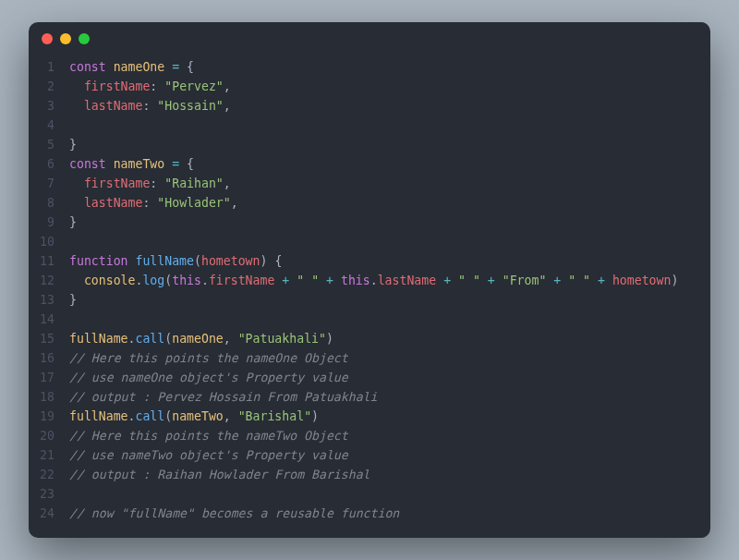  I want to click on line-number: 13, so click(42, 299).